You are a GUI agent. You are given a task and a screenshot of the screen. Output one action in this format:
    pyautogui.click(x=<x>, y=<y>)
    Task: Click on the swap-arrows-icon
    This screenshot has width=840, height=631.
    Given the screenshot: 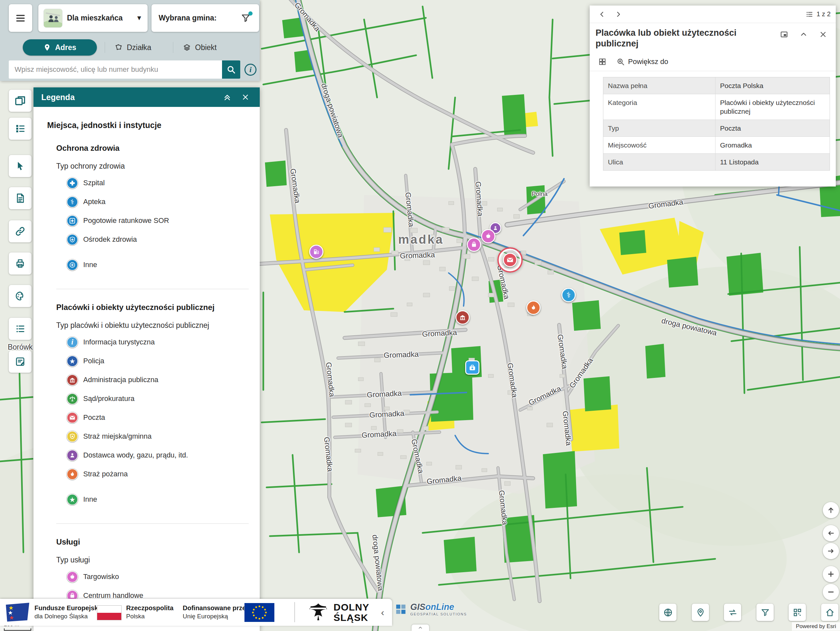 What is the action you would take?
    pyautogui.click(x=733, y=612)
    